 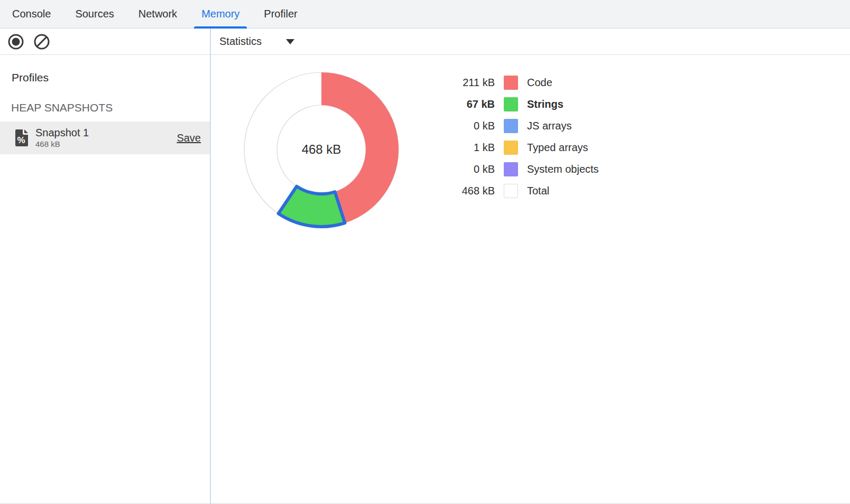 I want to click on heap-snapshots-section-label: HEAP SNAPSHOTS, so click(x=106, y=99).